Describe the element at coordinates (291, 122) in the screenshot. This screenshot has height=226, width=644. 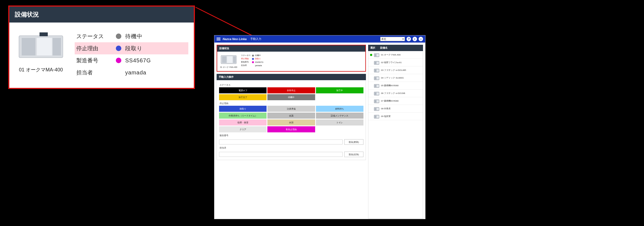
I see `reason-button: 休憩` at that location.